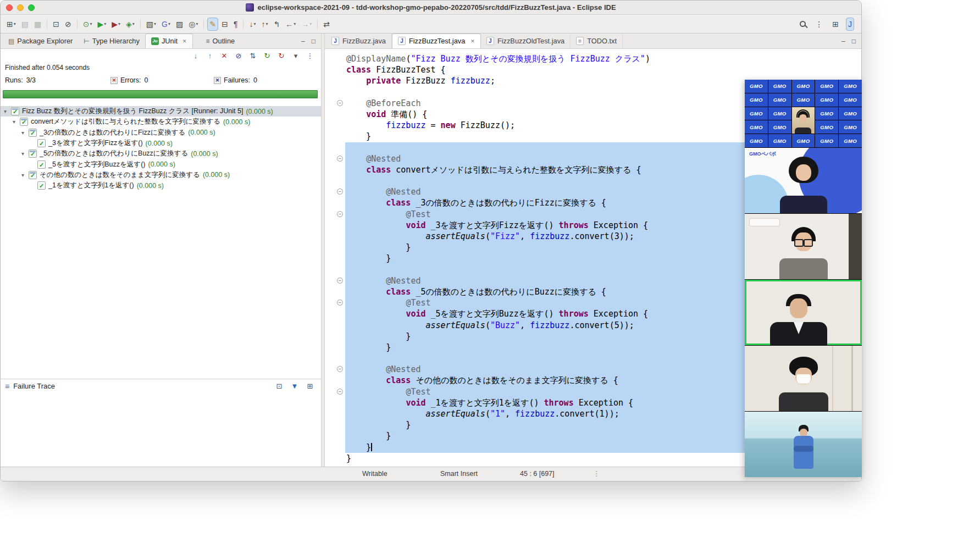 Image resolution: width=980 pixels, height=543 pixels. I want to click on minimize-button, so click(20, 8).